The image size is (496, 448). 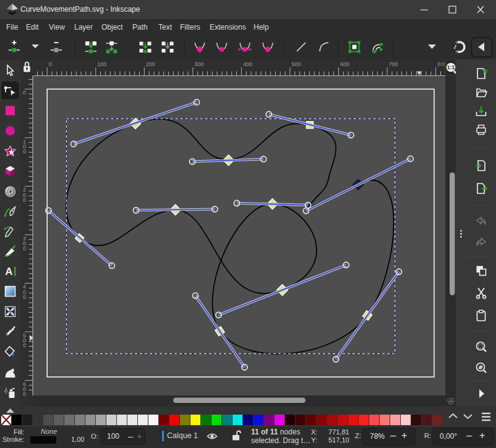 What do you see at coordinates (345, 64) in the screenshot?
I see `svg-text: 600` at bounding box center [345, 64].